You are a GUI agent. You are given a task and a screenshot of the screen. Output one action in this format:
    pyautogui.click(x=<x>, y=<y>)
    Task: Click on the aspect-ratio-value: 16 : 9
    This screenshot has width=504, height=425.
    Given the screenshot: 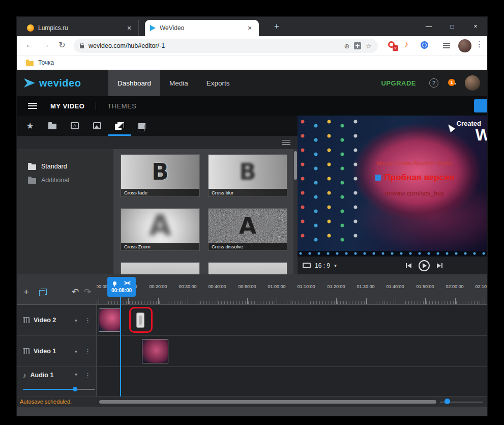 What is the action you would take?
    pyautogui.click(x=322, y=266)
    